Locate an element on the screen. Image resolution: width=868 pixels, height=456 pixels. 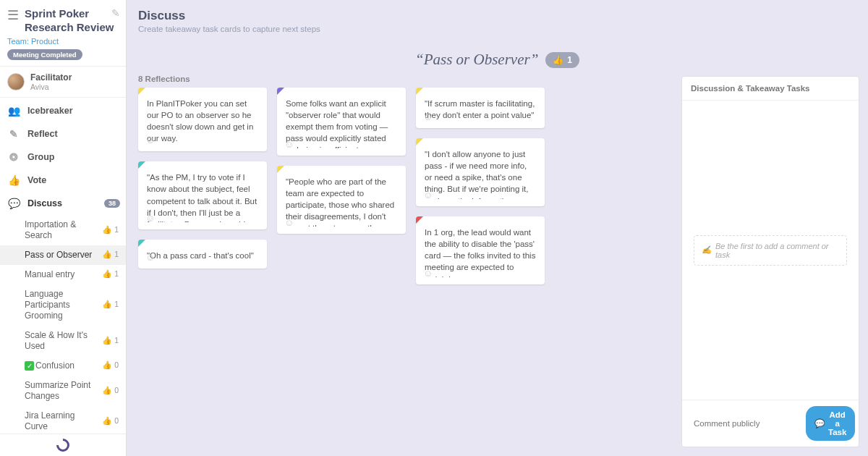
card-text: In 1 org, the lead would want the abilit… is located at coordinates (480, 252).